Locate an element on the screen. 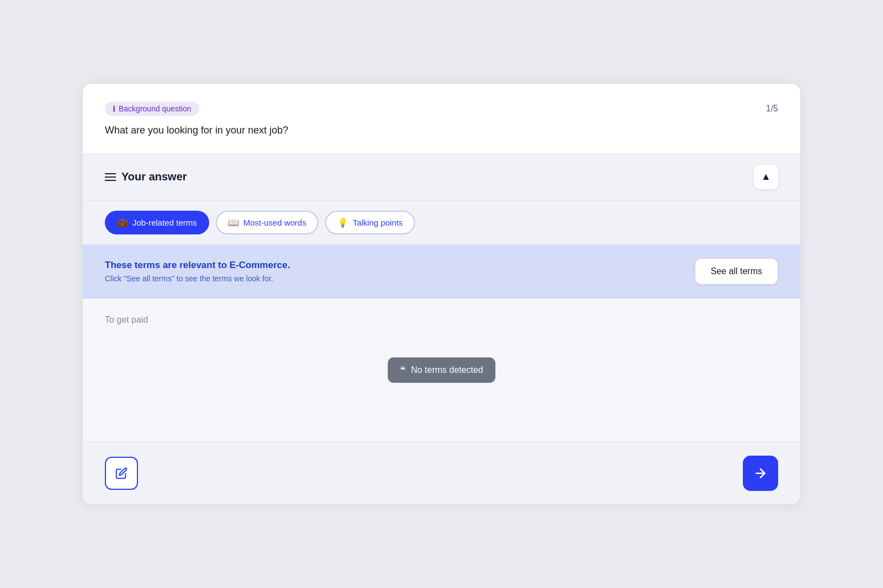  info-text: These terms are relevant to E-Commerce. … is located at coordinates (394, 271).